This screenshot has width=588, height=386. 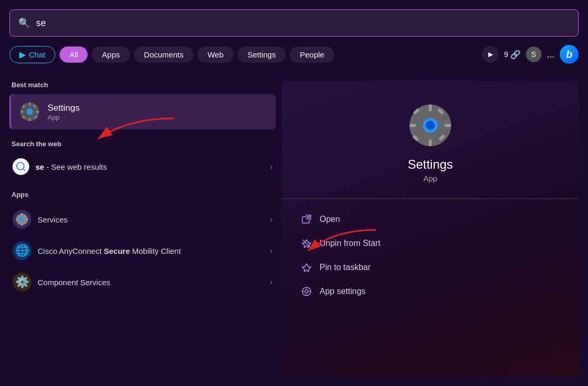 What do you see at coordinates (150, 251) in the screenshot?
I see `cisco-name: Cisco AnyConnect Secure Mobility Client` at bounding box center [150, 251].